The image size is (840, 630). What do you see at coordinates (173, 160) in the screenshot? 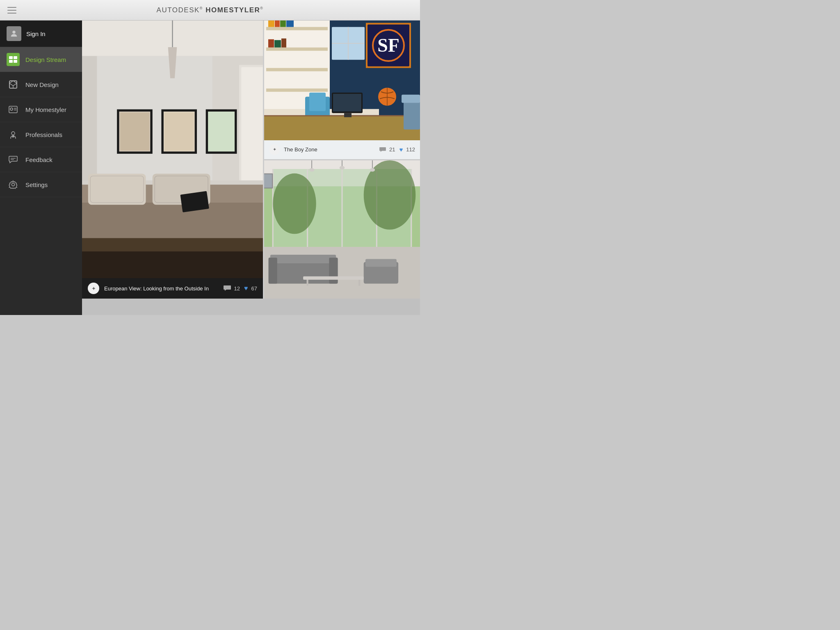
I see `card-left: ✦ European View: Looking from the Outsid…` at bounding box center [173, 160].